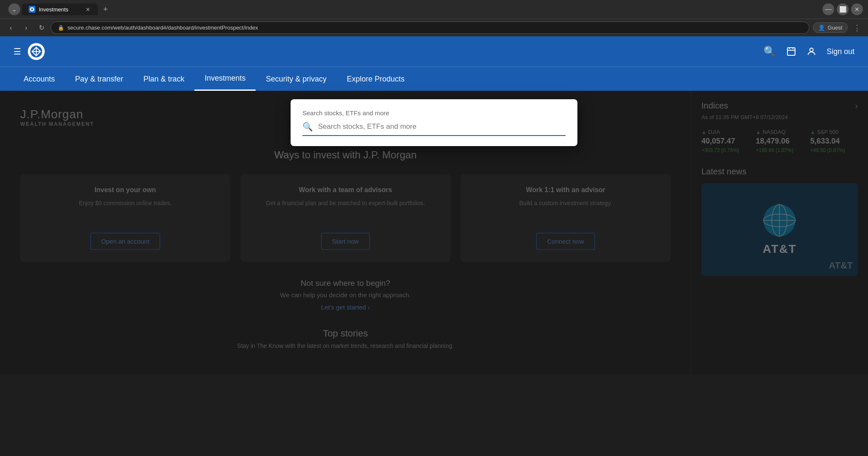  I want to click on user-icon-btn, so click(811, 52).